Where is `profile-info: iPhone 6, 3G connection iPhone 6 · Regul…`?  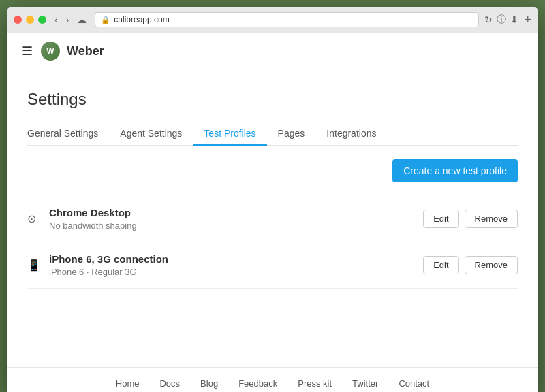
profile-info: iPhone 6, 3G connection iPhone 6 · Regul… is located at coordinates (236, 265).